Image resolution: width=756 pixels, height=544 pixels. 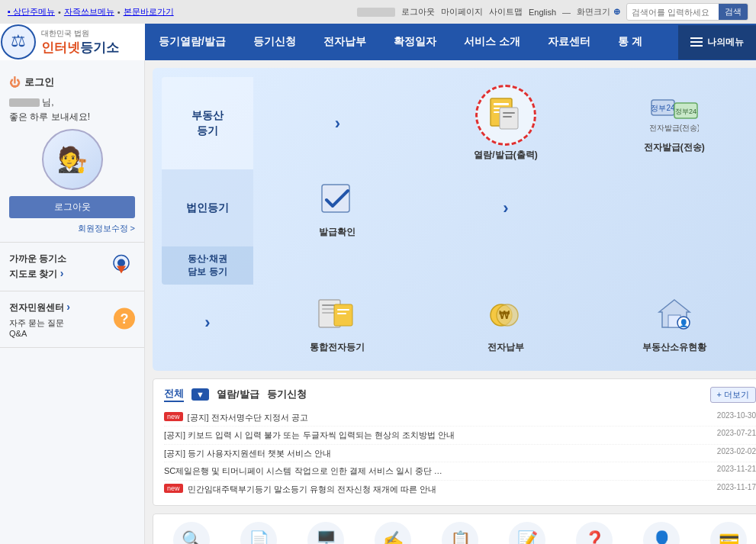 What do you see at coordinates (72, 229) in the screenshot?
I see `member-info-link: 회원정보수정 >` at bounding box center [72, 229].